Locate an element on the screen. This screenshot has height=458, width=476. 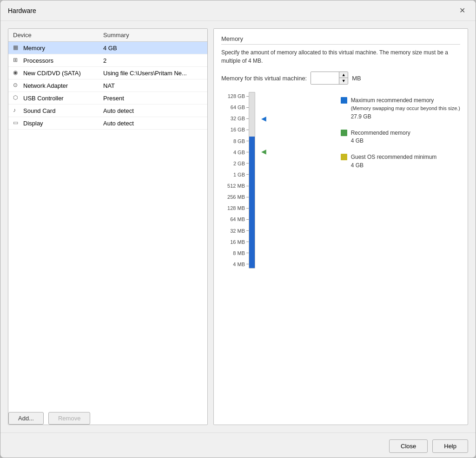
label-text-8: 512 MB is located at coordinates (234, 186).